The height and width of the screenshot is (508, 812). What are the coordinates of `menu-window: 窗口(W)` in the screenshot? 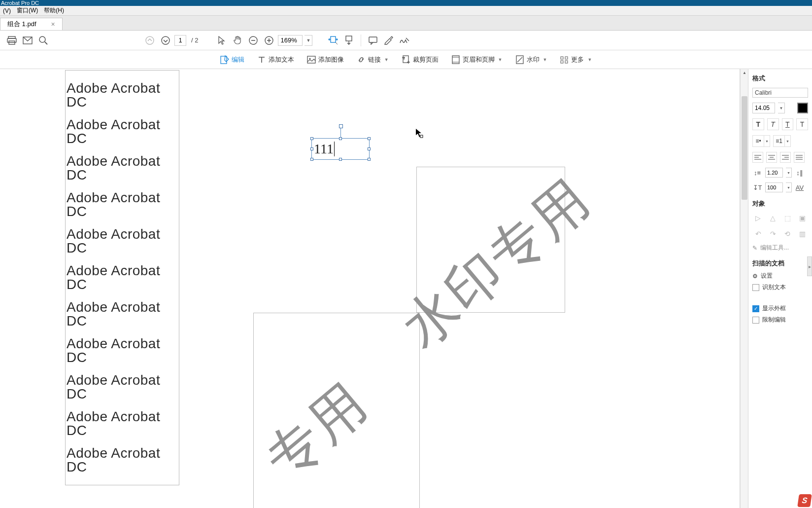 It's located at (28, 11).